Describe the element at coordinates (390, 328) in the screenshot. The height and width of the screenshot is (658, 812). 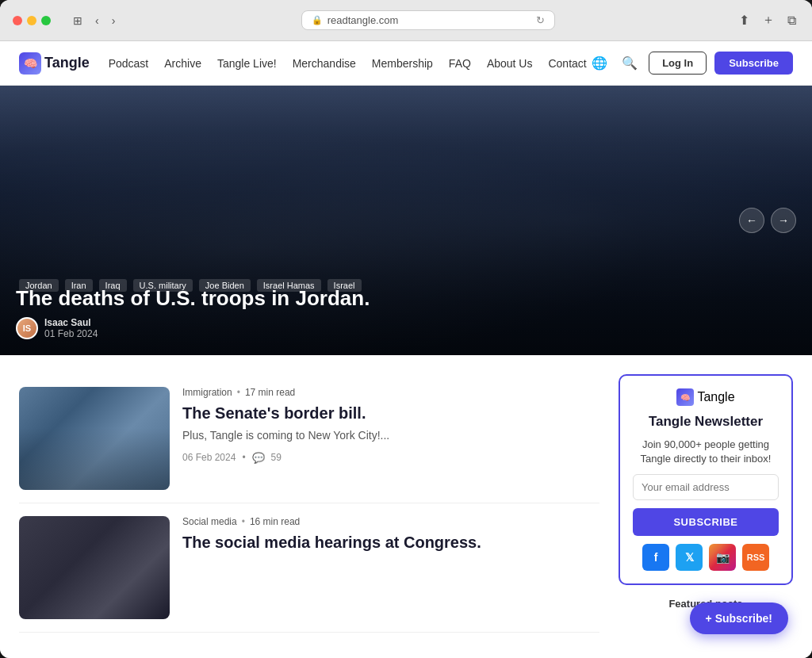
I see `hero-author: IS Isaac Saul 01 Feb 2024` at that location.